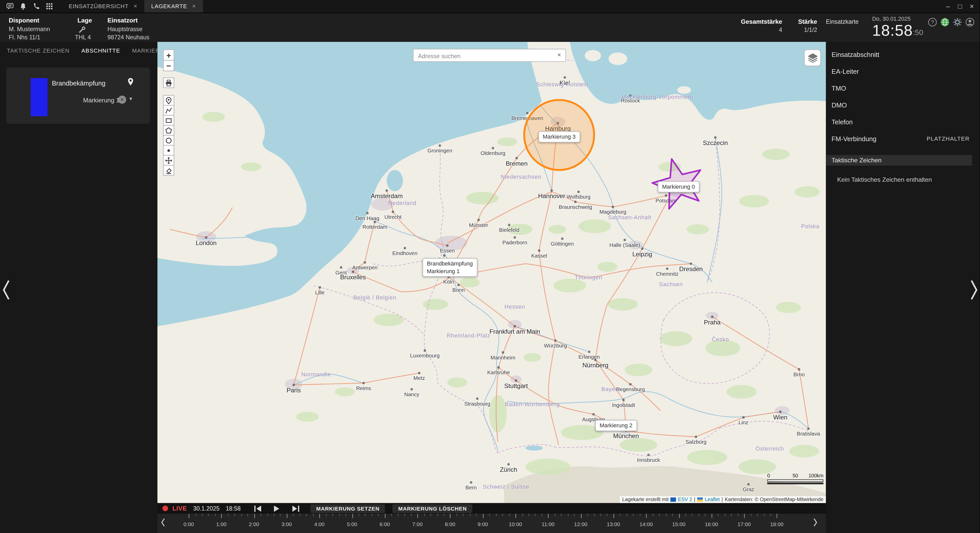 The height and width of the screenshot is (533, 980). I want to click on search-clear-icon: ×, so click(559, 55).